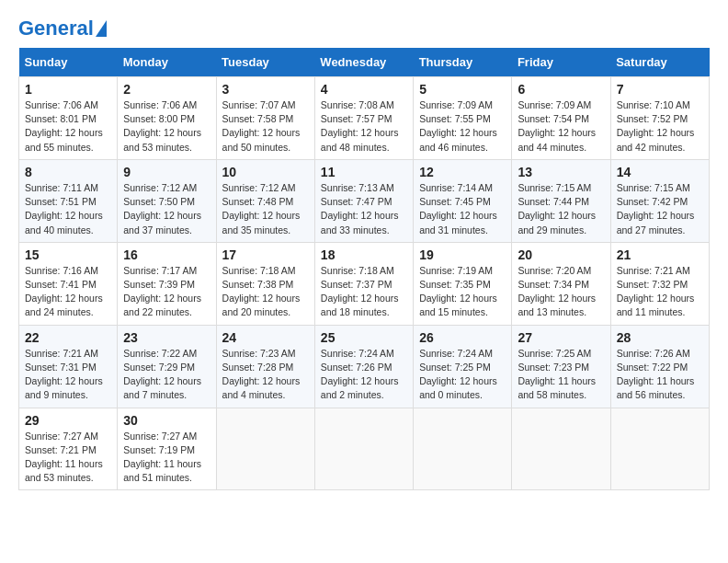  Describe the element at coordinates (364, 293) in the screenshot. I see `day-info: Sunrise: 7:18 AMSunset: 7:37 PMDaylight:…` at that location.